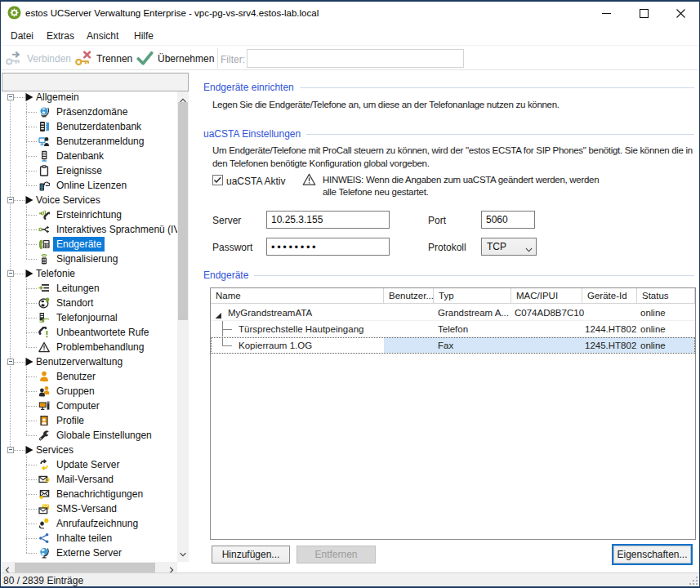 Image resolution: width=700 pixels, height=588 pixels. What do you see at coordinates (90, 229) in the screenshot?
I see `tree-item-interaktives-sprachmen-ivr: Interaktives Sprachmenü (IVR)` at bounding box center [90, 229].